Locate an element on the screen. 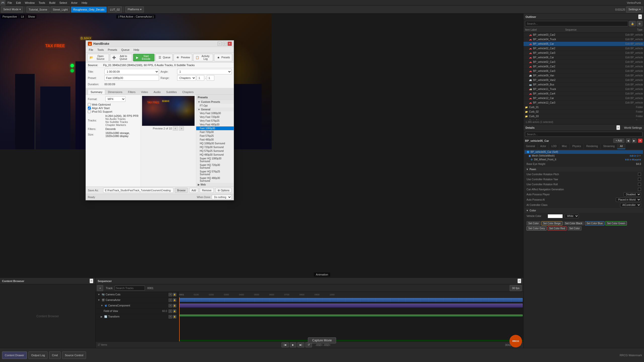 The image size is (644, 362). list-item: 🚗 BP_vehicle02_Car2 Edit BP_vehicle is located at coordinates (584, 49).